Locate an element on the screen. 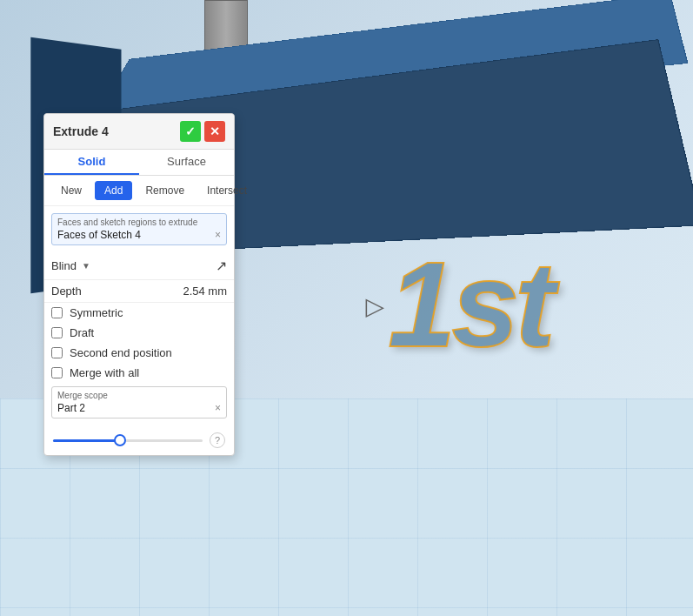 The image size is (693, 616). blind-dropdown: Blind ▼ is located at coordinates (134, 266).